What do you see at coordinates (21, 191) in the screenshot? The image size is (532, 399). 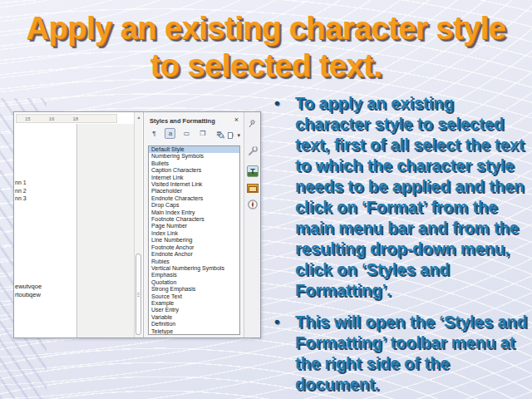 I see `document-text-line: nn 2` at bounding box center [21, 191].